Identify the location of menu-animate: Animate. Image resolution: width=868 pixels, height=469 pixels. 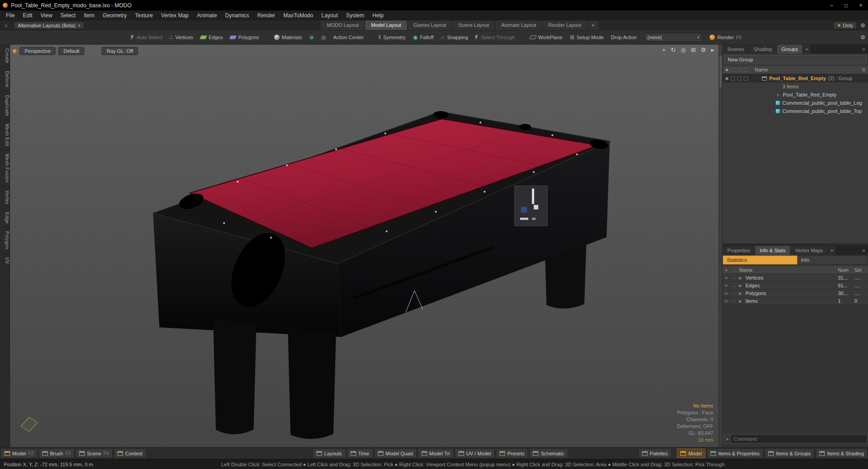
(207, 15).